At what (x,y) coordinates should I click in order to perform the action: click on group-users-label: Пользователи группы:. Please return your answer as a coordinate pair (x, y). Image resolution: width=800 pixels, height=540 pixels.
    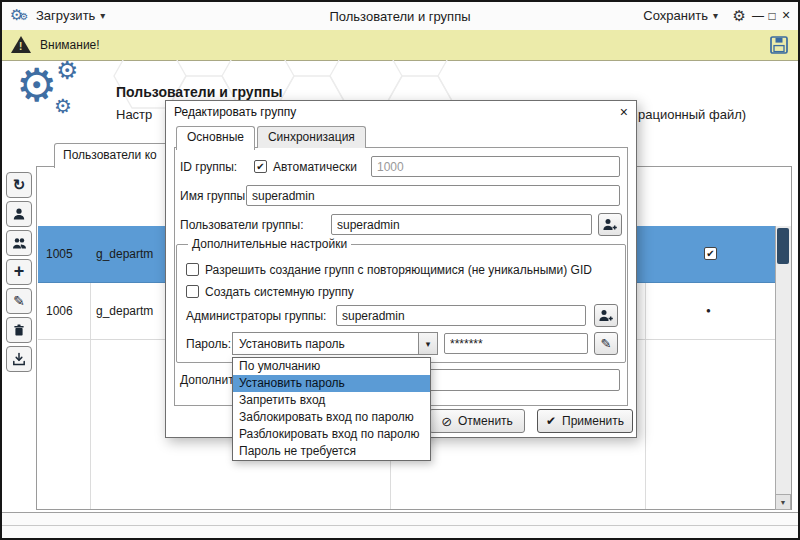
    Looking at the image, I should click on (242, 225).